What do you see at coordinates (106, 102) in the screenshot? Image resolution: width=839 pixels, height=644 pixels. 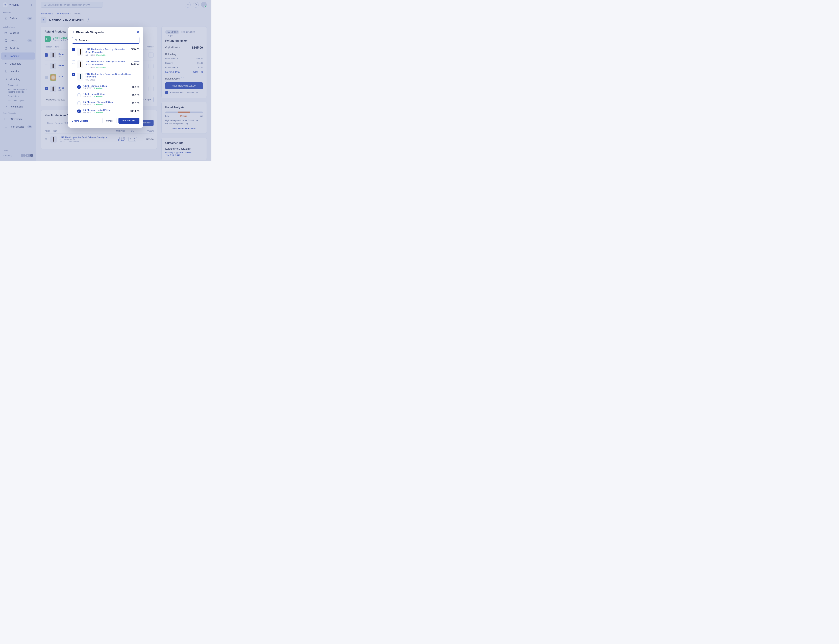 I see `variant-name: 1.5LMagnum, Standard Edition` at bounding box center [106, 102].